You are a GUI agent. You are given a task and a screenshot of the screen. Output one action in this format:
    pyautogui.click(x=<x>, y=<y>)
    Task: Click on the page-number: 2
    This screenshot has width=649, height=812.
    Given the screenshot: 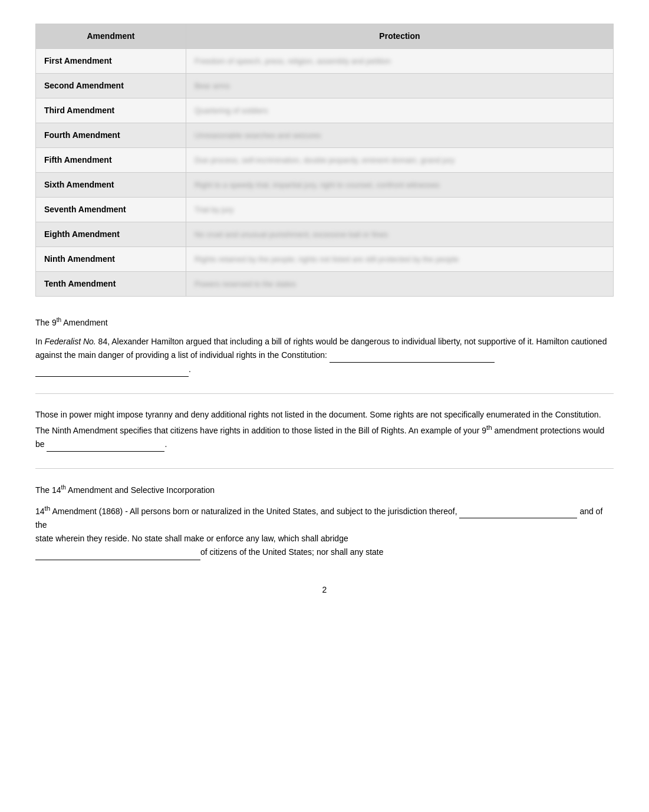 What is the action you would take?
    pyautogui.click(x=324, y=590)
    